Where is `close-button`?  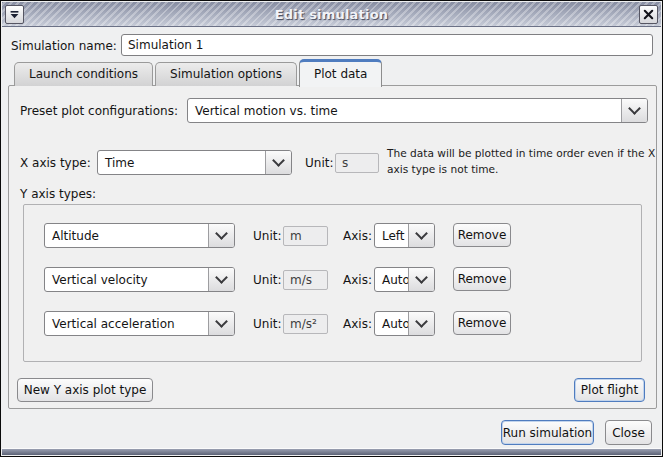
close-button is located at coordinates (648, 14).